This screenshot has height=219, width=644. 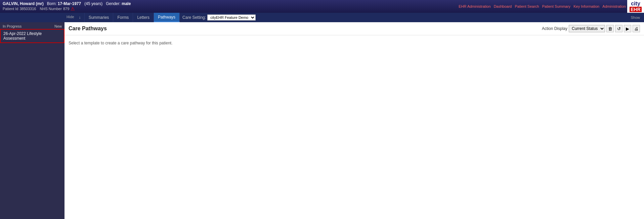 What do you see at coordinates (231, 17) in the screenshot?
I see `care-setting-select: cityEHR Feature DemoOption 2` at bounding box center [231, 17].